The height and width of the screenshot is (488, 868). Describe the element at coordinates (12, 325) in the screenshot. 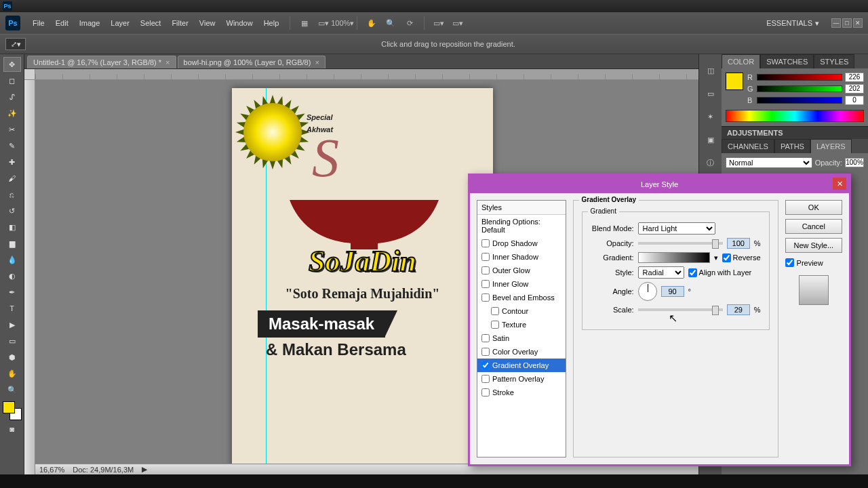

I see `path-select-icon: ▶` at that location.